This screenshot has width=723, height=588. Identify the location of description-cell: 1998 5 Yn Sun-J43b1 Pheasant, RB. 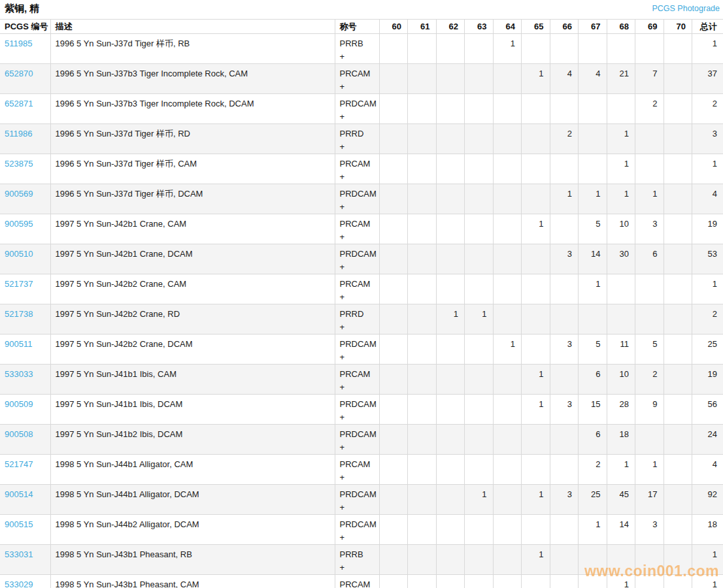
(192, 560).